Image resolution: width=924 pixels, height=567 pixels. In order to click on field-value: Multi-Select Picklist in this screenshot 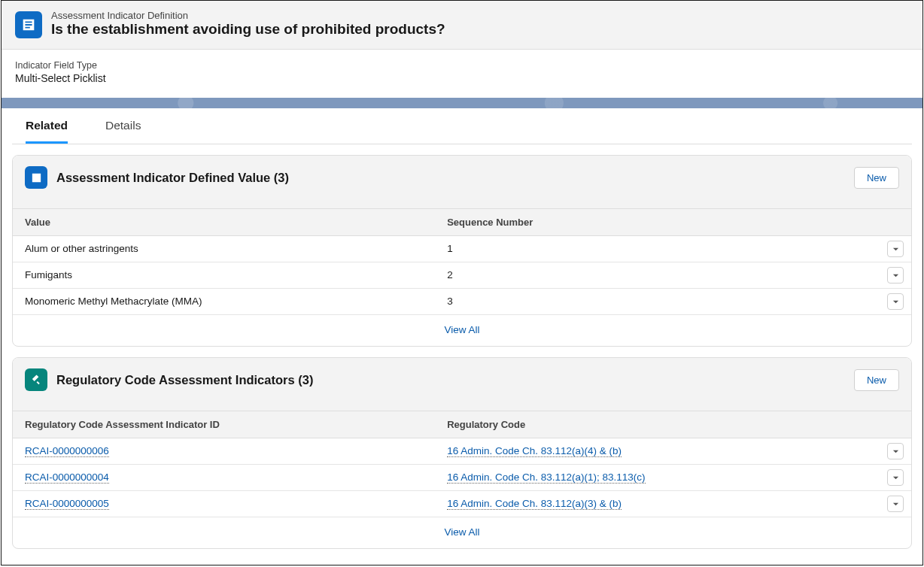, I will do `click(462, 78)`.